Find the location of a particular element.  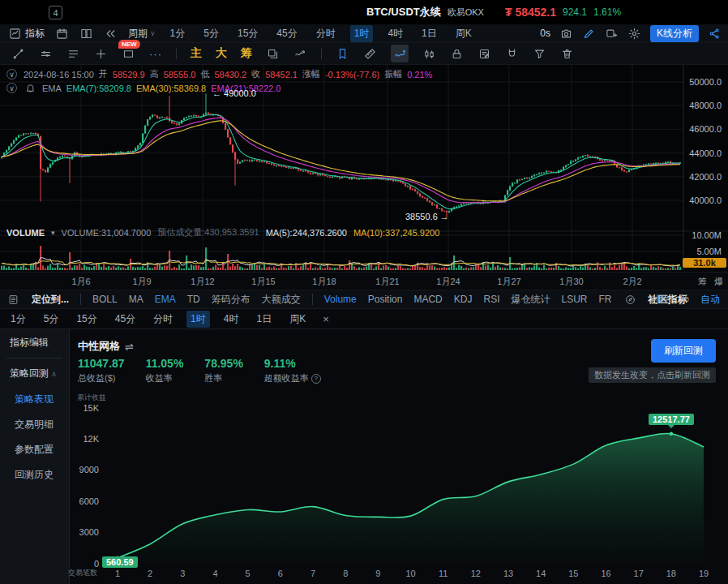

chip-tool: 筹 is located at coordinates (246, 54).